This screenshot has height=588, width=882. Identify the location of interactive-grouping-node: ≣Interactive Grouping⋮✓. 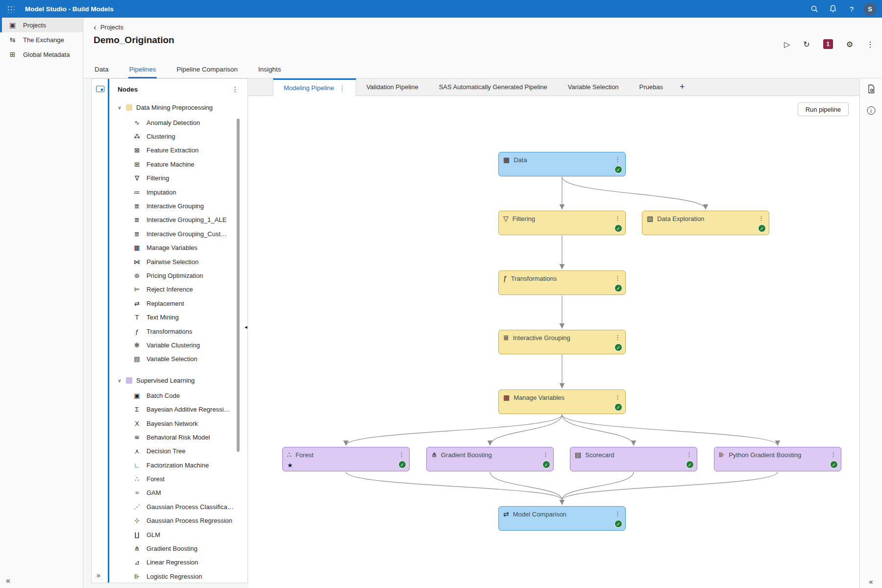
(562, 342).